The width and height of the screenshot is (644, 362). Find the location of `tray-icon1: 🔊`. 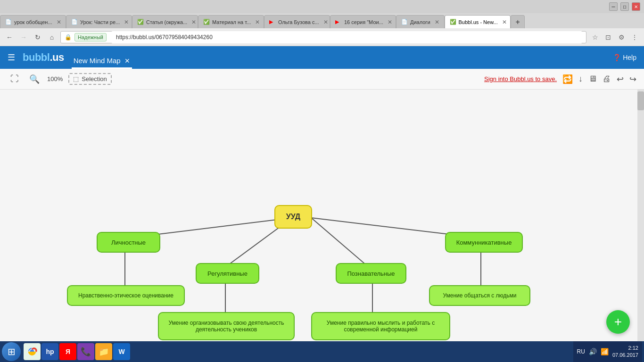

tray-icon1: 🔊 is located at coordinates (593, 352).